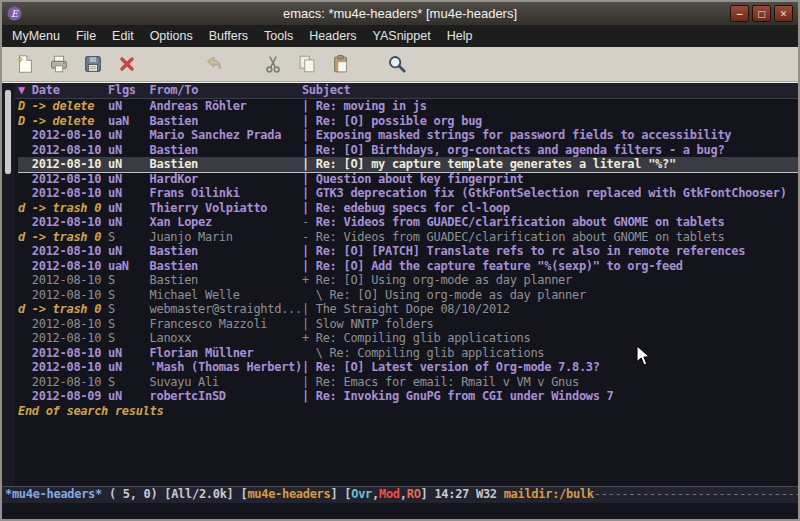 This screenshot has height=521, width=800. I want to click on row-segment: 2012-08-10 uN Bastien | Re: [O] [PATCH] …, so click(382, 251).